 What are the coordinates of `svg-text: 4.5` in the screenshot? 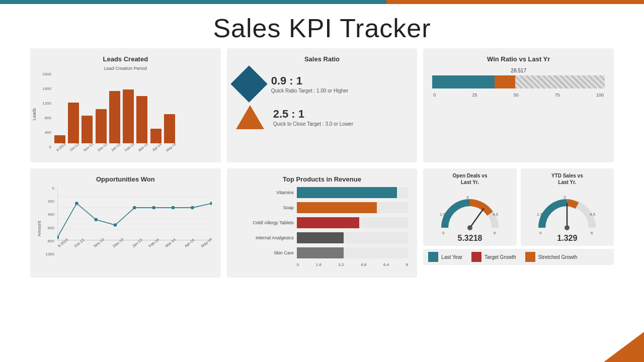 It's located at (496, 214).